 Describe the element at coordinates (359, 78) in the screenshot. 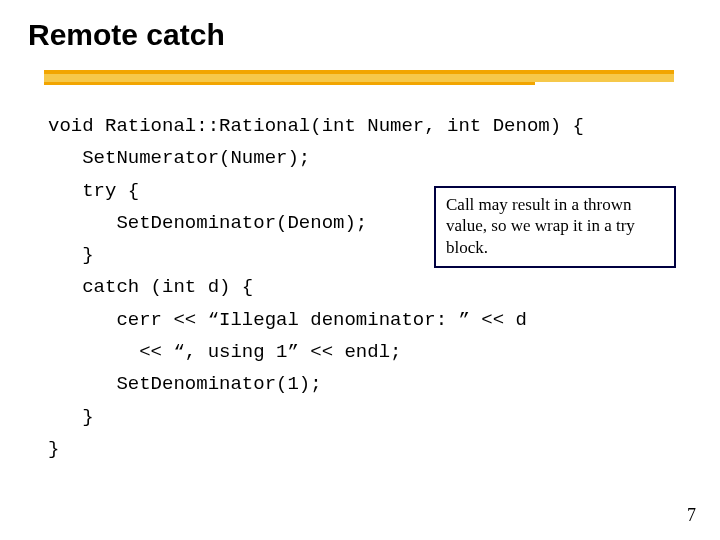

I see `underline-stroke-mid` at that location.